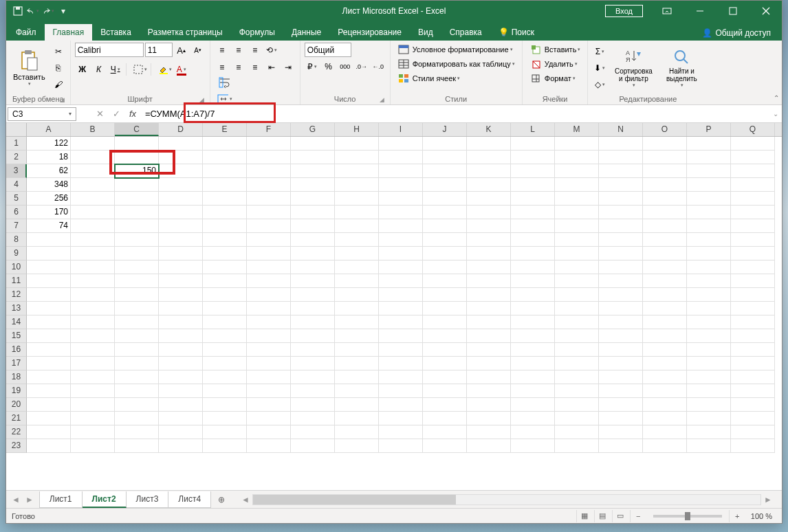 This screenshot has height=532, width=788. Describe the element at coordinates (17, 364) in the screenshot. I see `row-header: 17` at that location.